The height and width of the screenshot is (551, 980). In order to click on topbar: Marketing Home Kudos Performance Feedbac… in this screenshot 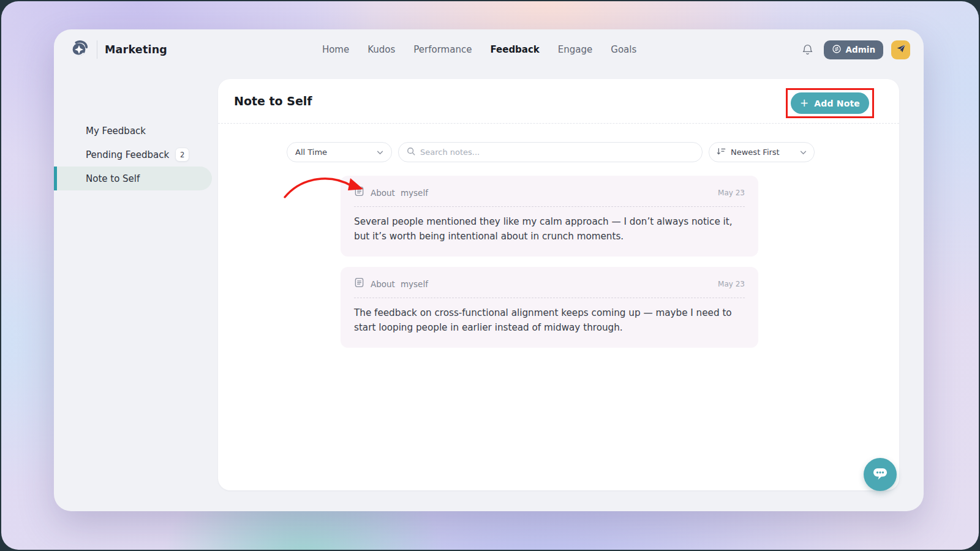, I will do `click(489, 50)`.